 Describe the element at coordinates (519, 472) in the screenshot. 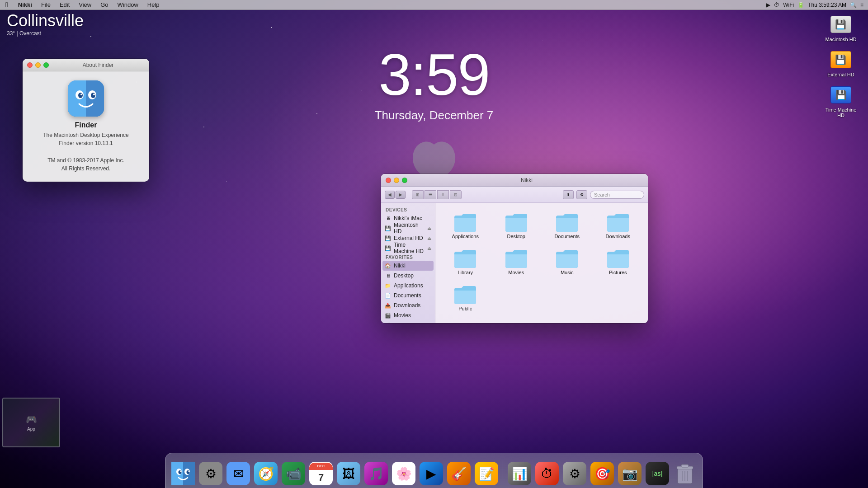

I see `dock-activity-monitor: 📊` at that location.